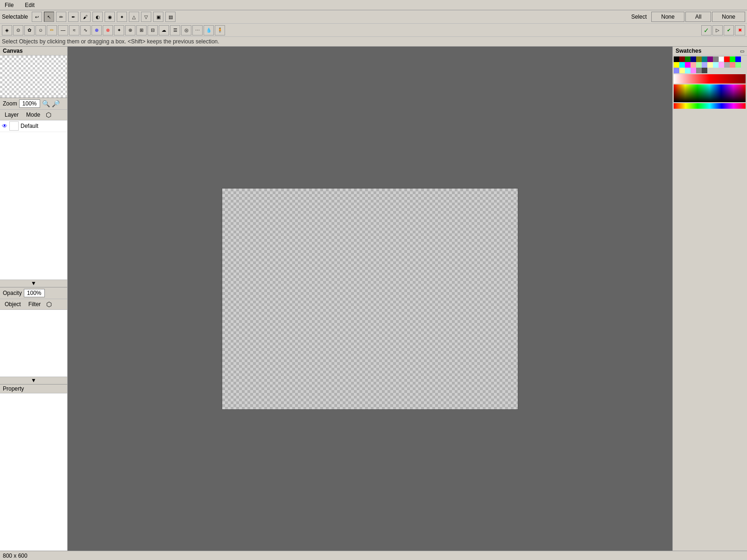 The width and height of the screenshot is (747, 560). What do you see at coordinates (73, 17) in the screenshot?
I see `pen-tool-btn: ✒` at bounding box center [73, 17].